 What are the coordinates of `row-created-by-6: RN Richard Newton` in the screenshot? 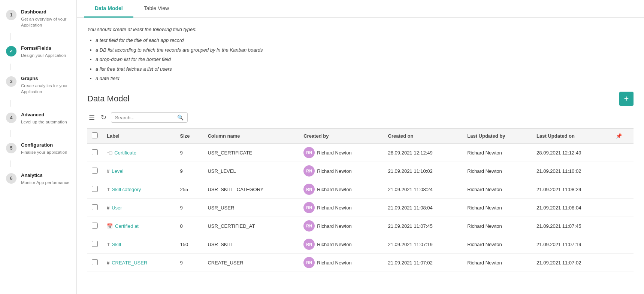 It's located at (341, 263).